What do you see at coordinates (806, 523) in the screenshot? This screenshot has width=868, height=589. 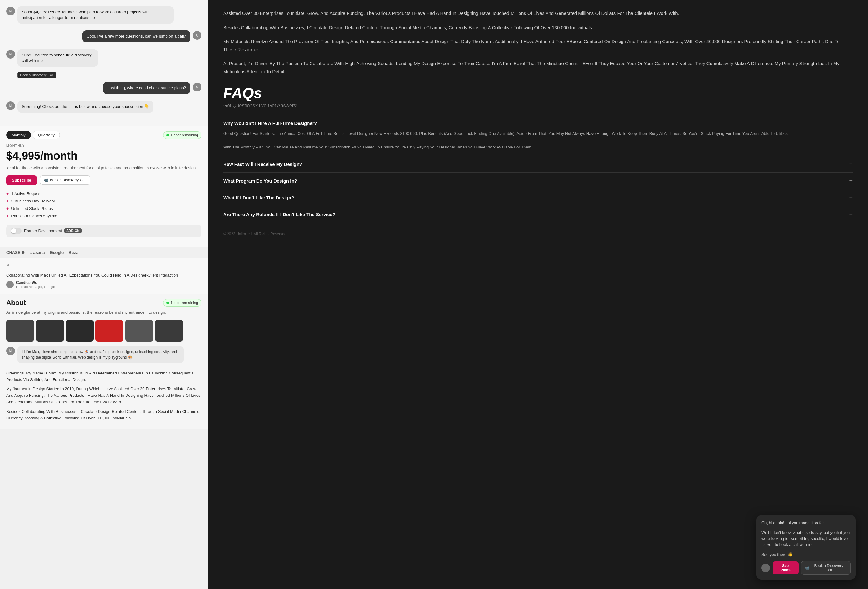 I see `bottom-chat-greeting: Oh, hi again! Lol you made it so far...` at bounding box center [806, 523].